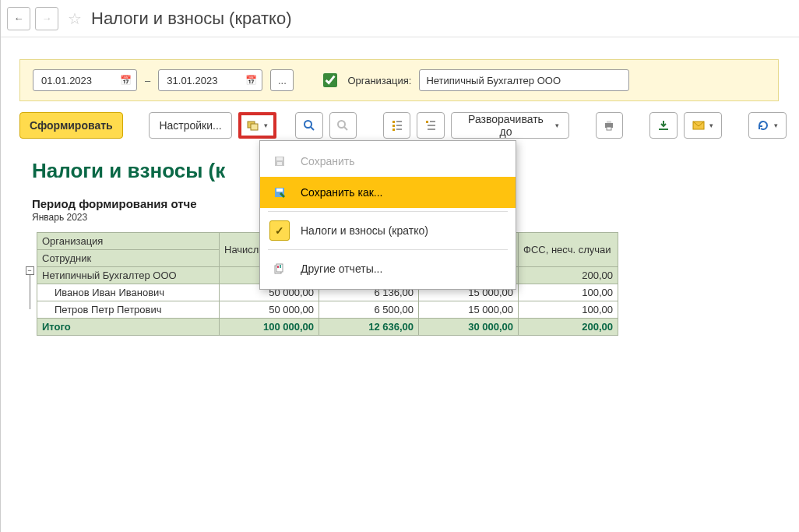  What do you see at coordinates (388, 269) in the screenshot?
I see `dropdown-other-reports: Другие отчеты...` at bounding box center [388, 269].